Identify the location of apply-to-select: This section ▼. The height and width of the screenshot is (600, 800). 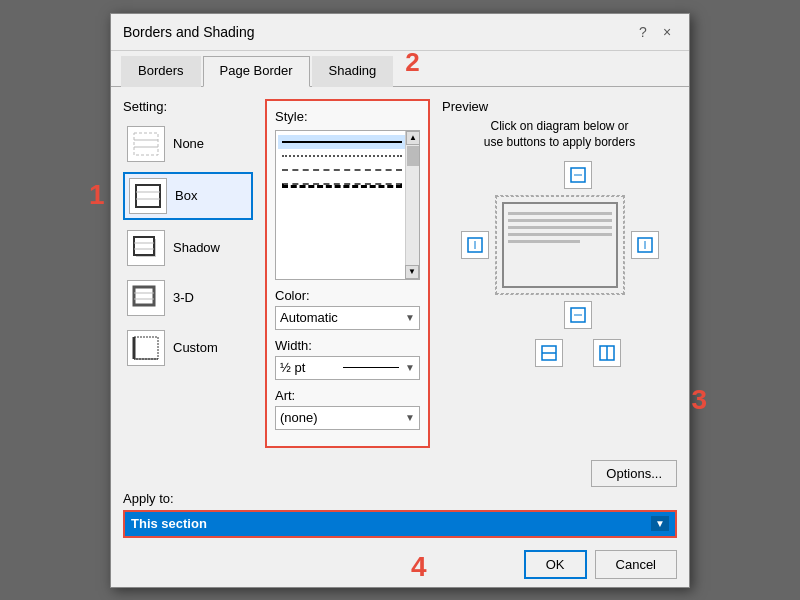
(400, 524).